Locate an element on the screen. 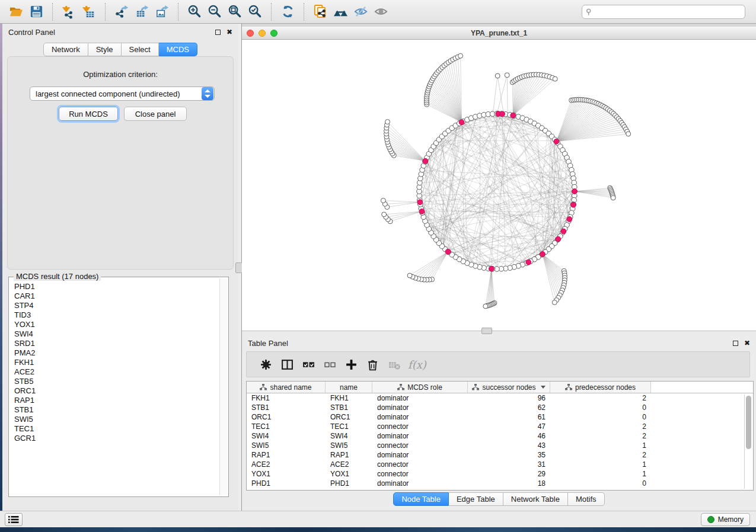  show-all-icon is located at coordinates (381, 12).